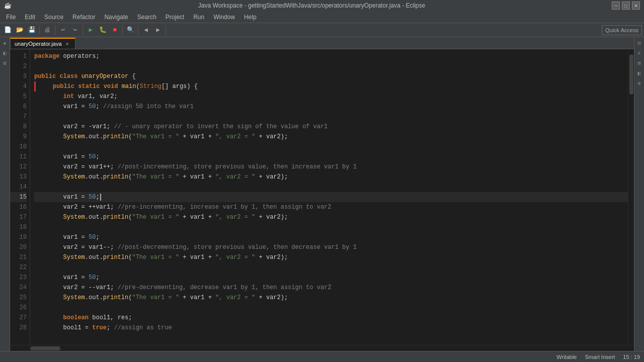 This screenshot has width=644, height=362. I want to click on line-num-11: 11, so click(18, 157).